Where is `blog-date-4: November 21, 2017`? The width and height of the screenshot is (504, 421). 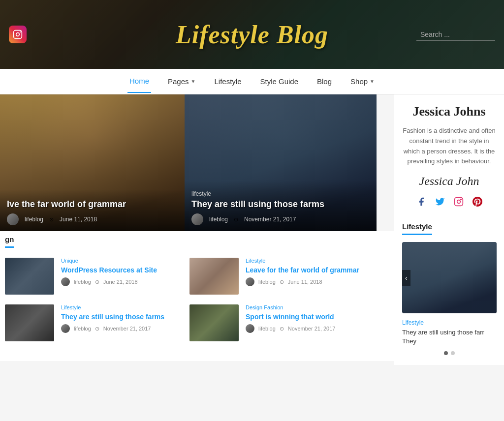
blog-date-4: November 21, 2017 is located at coordinates (312, 329).